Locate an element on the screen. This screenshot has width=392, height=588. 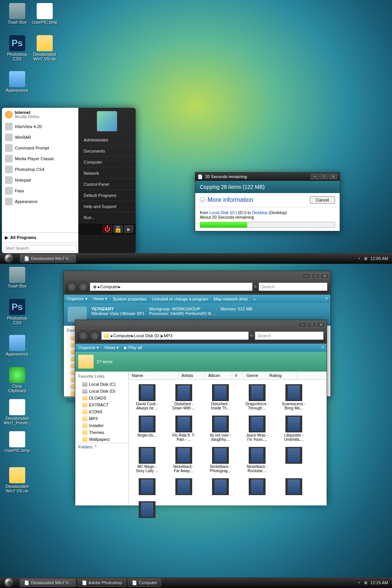
column-header: # is located at coordinates (238, 375).